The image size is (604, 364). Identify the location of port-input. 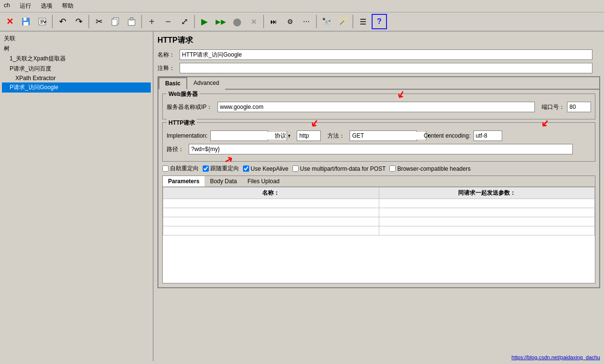
(579, 107).